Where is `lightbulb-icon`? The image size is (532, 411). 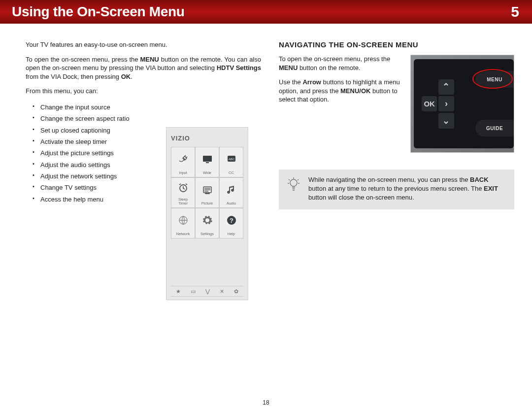 lightbulb-icon is located at coordinates (294, 184).